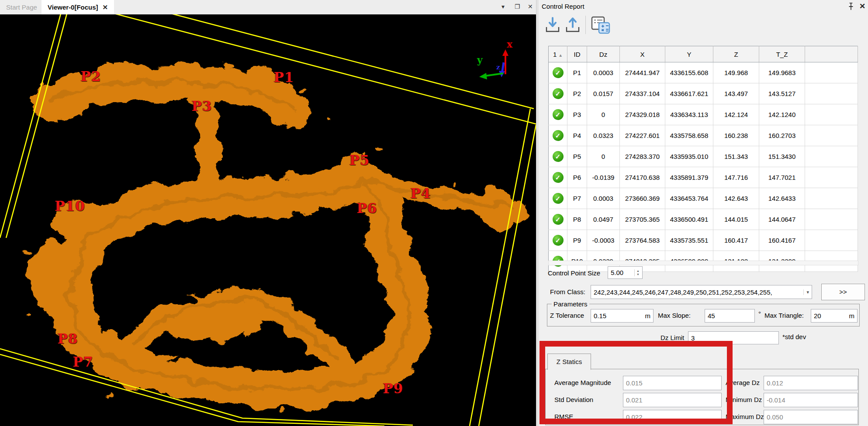 The width and height of the screenshot is (868, 426). Describe the element at coordinates (703, 178) in the screenshot. I see `table-row: ✓ P6-0.0139274170.6384335891.379147.7161…` at that location.